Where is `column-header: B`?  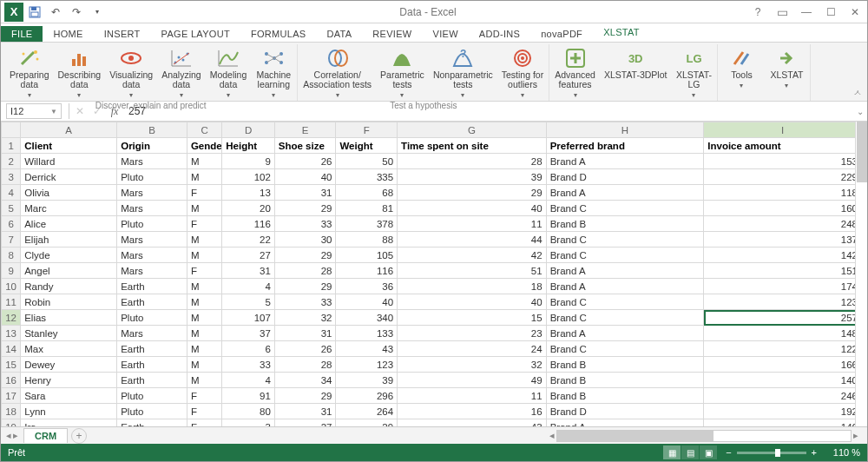
column-header: B is located at coordinates (153, 130).